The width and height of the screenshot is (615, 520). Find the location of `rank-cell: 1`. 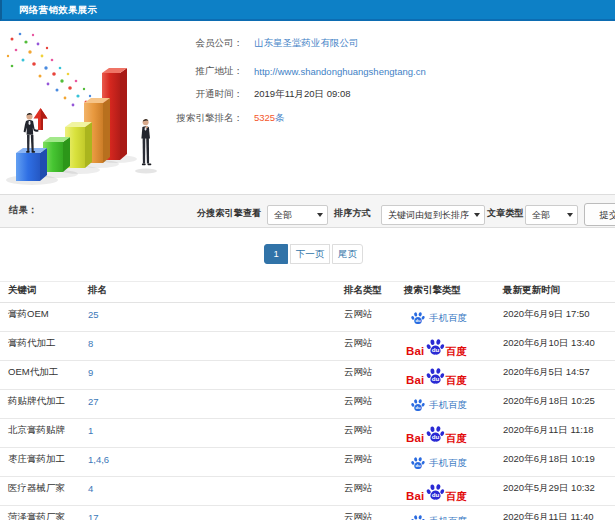

rank-cell: 1 is located at coordinates (208, 434).